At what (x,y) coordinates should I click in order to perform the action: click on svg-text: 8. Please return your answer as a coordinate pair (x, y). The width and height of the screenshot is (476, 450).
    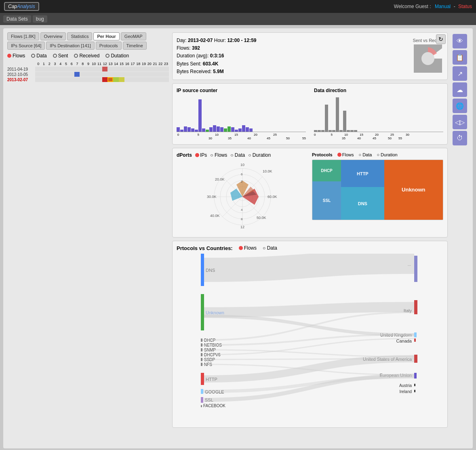
    Looking at the image, I should click on (242, 219).